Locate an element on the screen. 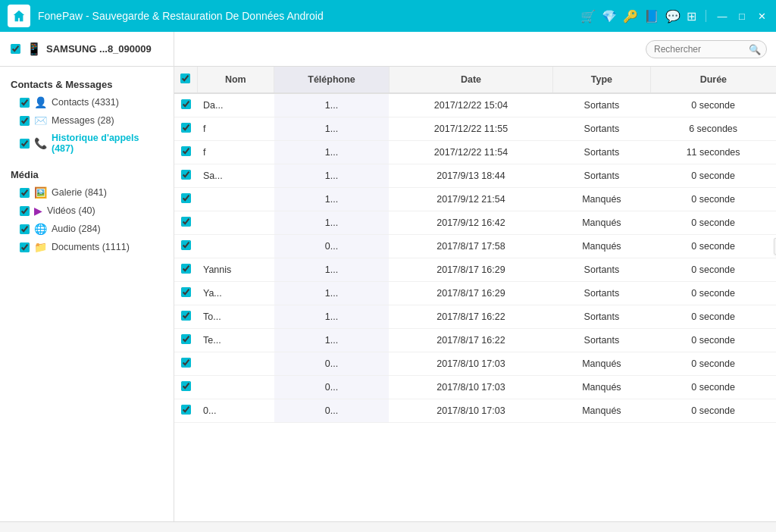  chat-icon: 💬 is located at coordinates (673, 17).